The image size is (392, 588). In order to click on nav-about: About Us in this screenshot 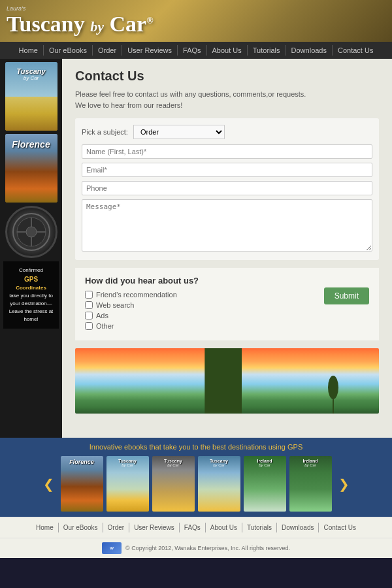, I will do `click(227, 50)`.